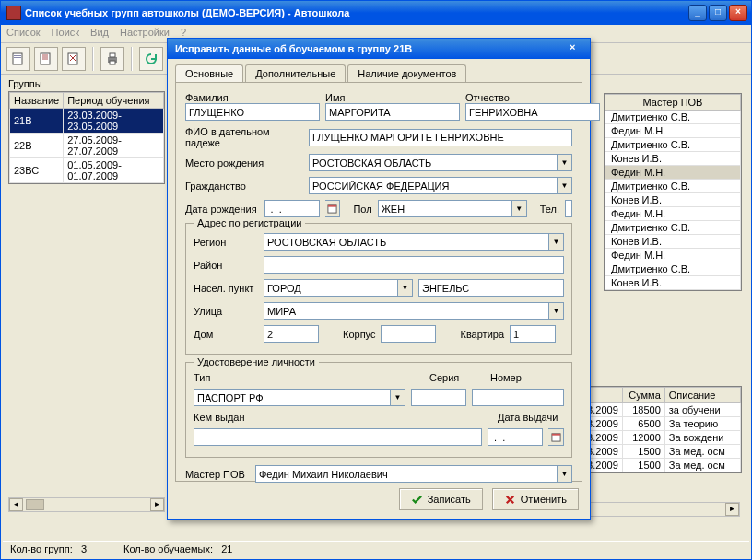  Describe the element at coordinates (533, 112) in the screenshot. I see `patronymic-input` at that location.